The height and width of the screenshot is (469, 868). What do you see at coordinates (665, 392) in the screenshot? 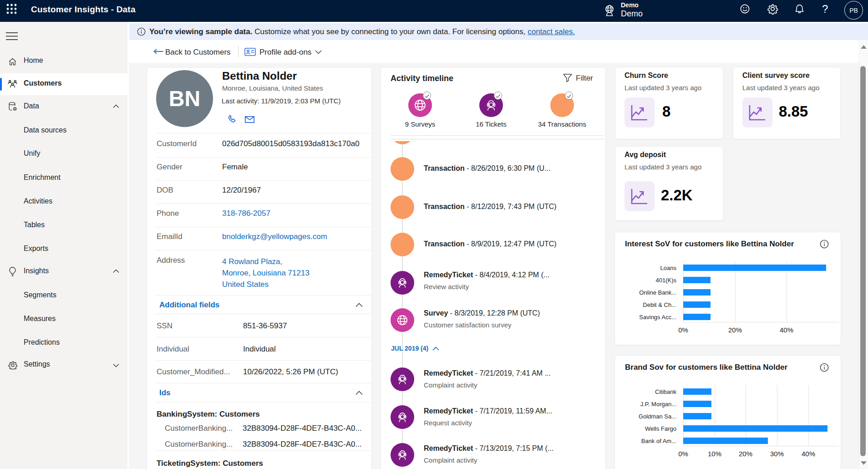
I see `svg-text: Citibank` at bounding box center [665, 392].